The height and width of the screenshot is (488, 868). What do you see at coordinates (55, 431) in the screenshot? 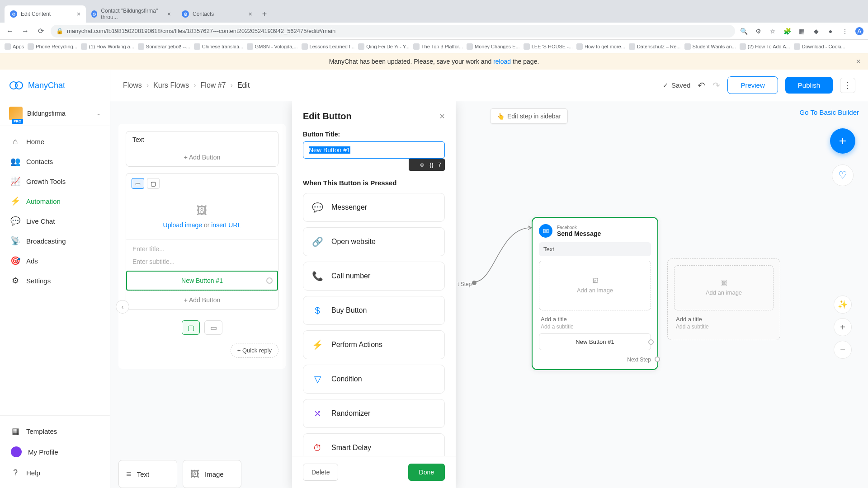
I see `sidebar-item-templates: ▦Templates` at bounding box center [55, 431].